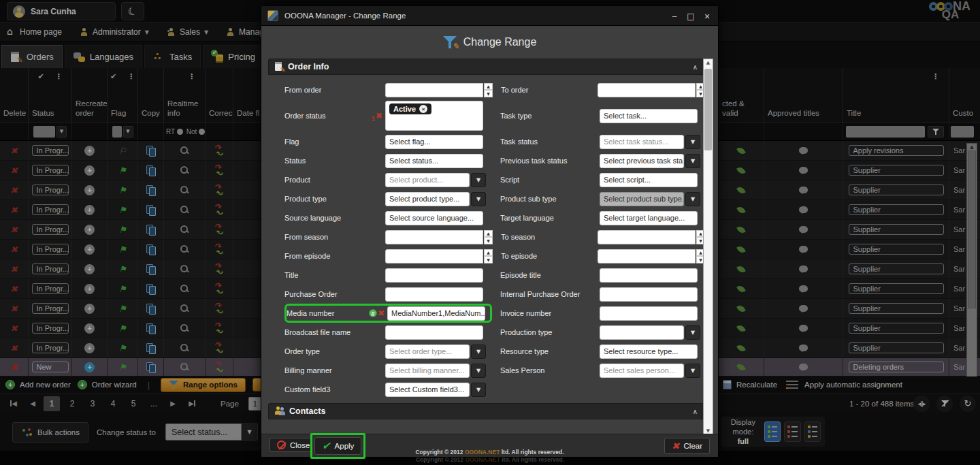 Image resolution: width=980 pixels, height=465 pixels. Describe the element at coordinates (602, 370) in the screenshot. I see `form-field-right: Sales Person # ✖ × Select sales person..…` at that location.